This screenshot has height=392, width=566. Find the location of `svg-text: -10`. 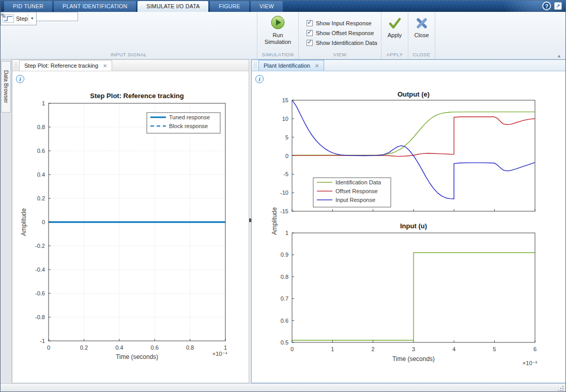

svg-text: -10 is located at coordinates (284, 193).